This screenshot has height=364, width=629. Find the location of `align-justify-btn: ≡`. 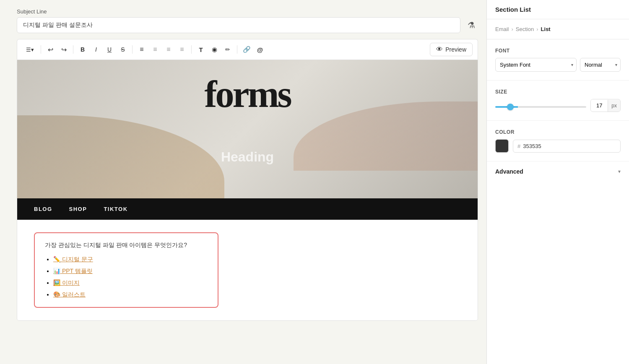

align-justify-btn: ≡ is located at coordinates (182, 49).